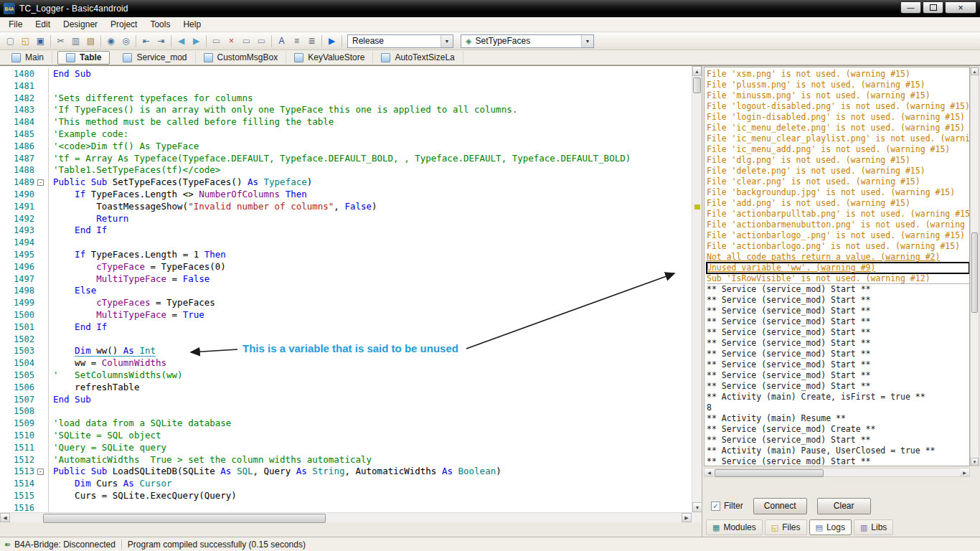  What do you see at coordinates (933, 7) in the screenshot?
I see `maximize-button` at bounding box center [933, 7].